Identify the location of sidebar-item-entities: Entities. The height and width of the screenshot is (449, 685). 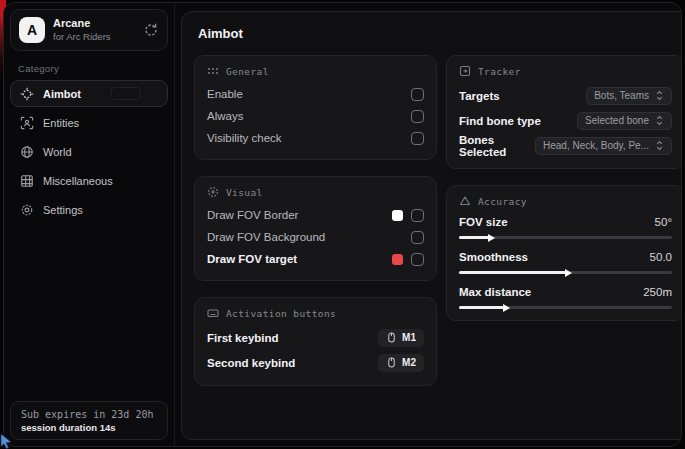
(89, 122).